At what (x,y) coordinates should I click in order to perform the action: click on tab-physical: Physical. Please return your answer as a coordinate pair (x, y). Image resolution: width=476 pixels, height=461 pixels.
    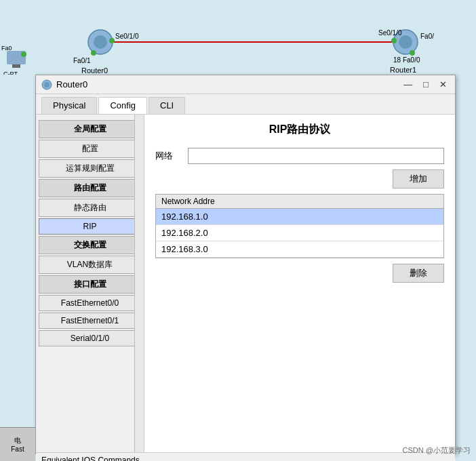
    Looking at the image, I should click on (69, 106).